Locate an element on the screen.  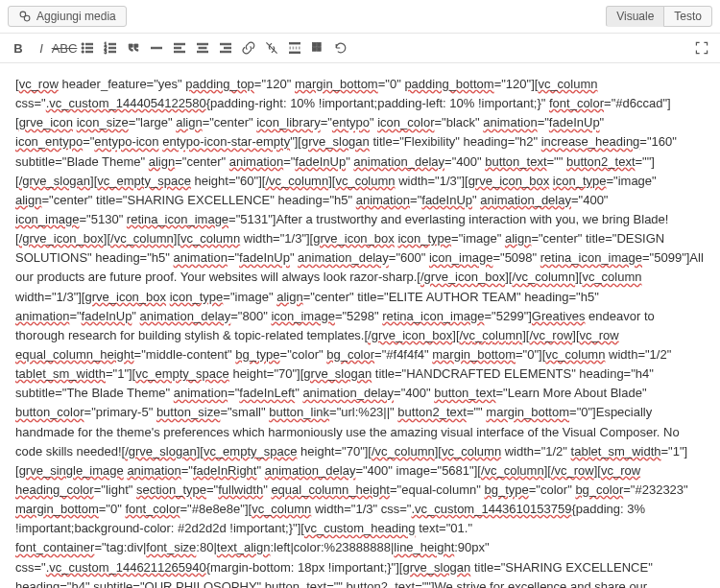
hr-button is located at coordinates (156, 48).